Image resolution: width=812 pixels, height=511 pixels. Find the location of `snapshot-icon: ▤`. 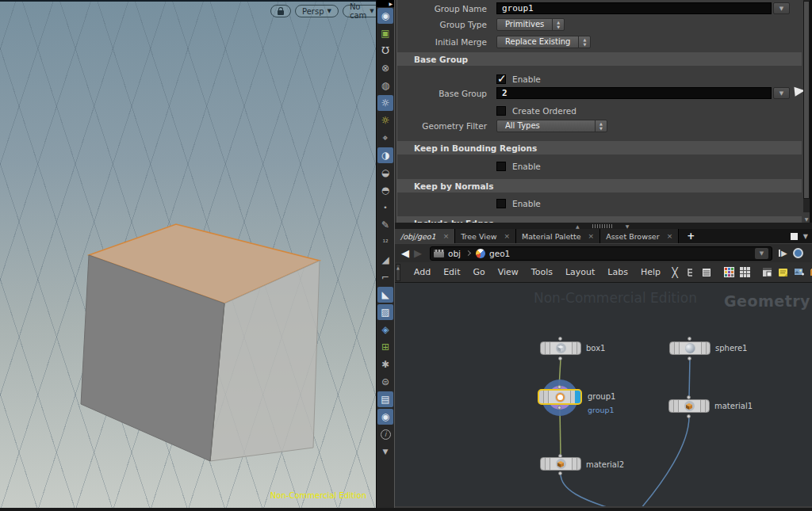

snapshot-icon: ▤ is located at coordinates (385, 399).